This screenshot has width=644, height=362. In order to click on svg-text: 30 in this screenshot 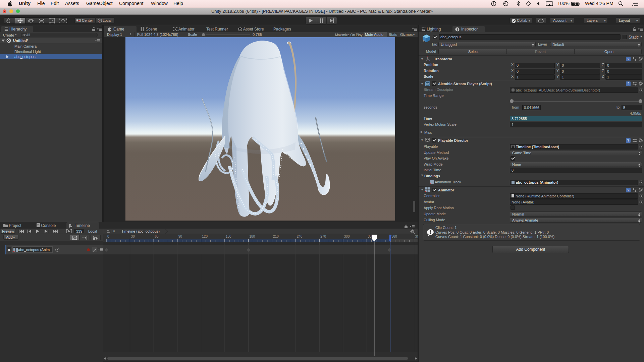, I will do `click(133, 237)`.